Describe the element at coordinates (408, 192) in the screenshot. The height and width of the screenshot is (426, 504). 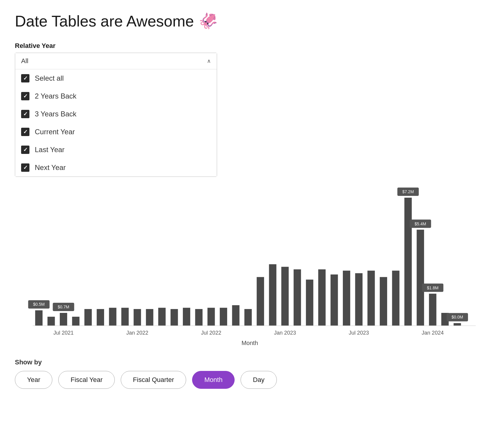
I see `tooltip-text-30: $7.2M` at that location.